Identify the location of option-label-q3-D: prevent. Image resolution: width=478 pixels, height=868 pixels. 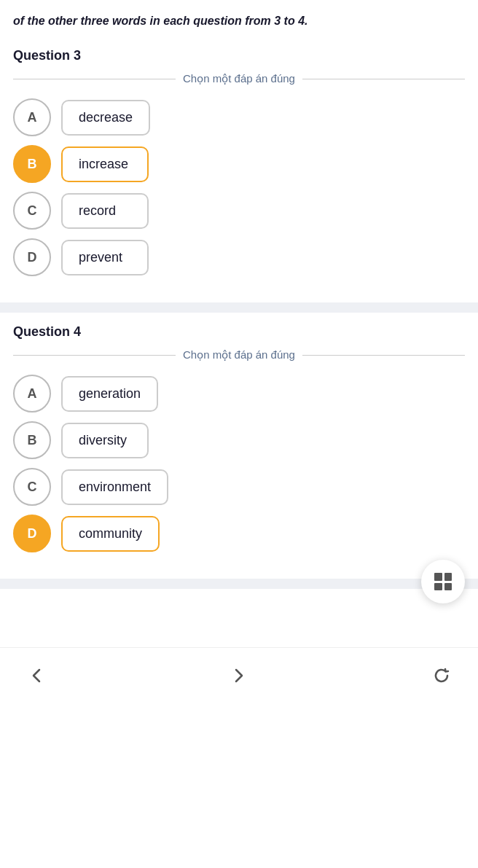
(105, 258).